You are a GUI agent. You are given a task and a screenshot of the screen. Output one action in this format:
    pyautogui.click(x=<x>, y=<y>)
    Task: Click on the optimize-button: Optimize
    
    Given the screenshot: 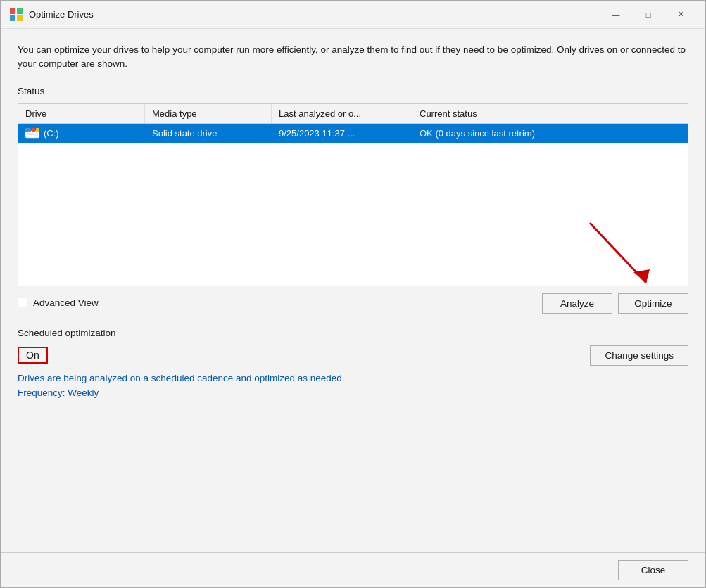 What is the action you would take?
    pyautogui.click(x=653, y=304)
    